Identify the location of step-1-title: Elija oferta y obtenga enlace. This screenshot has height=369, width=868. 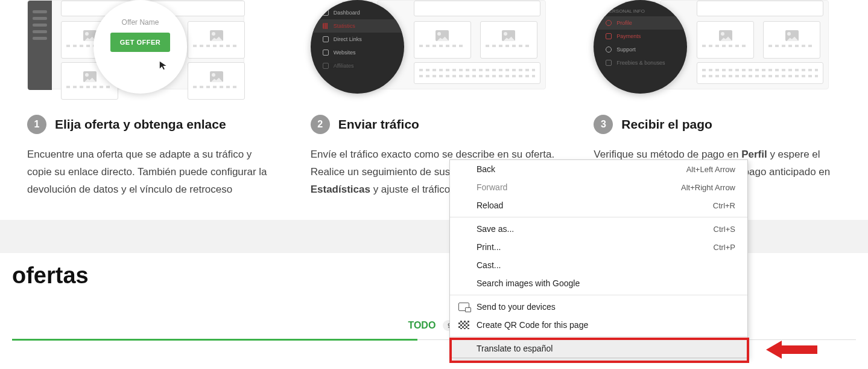
(141, 124).